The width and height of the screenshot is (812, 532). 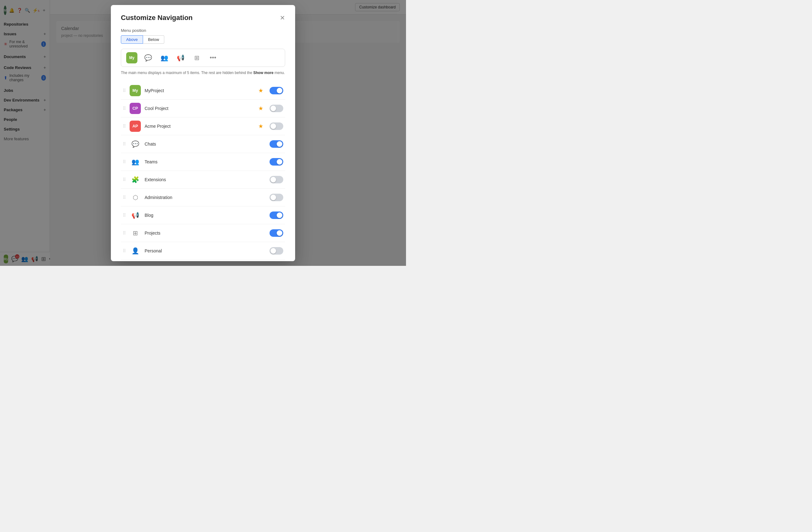 I want to click on preview-bar: My 💬 👥 📢 ⊞ •••, so click(x=203, y=58).